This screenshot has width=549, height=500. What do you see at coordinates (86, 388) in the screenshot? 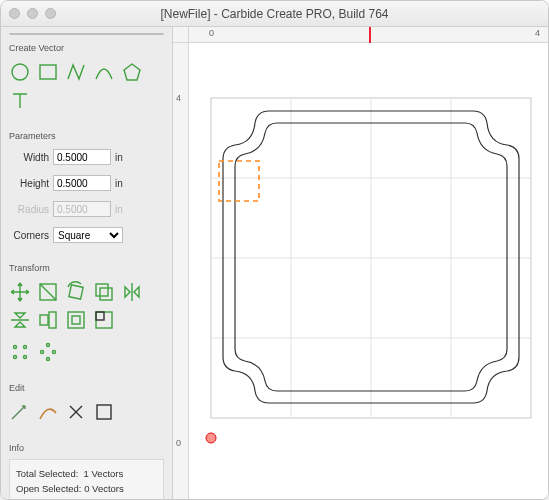
I see `section-edit: Edit` at bounding box center [86, 388].